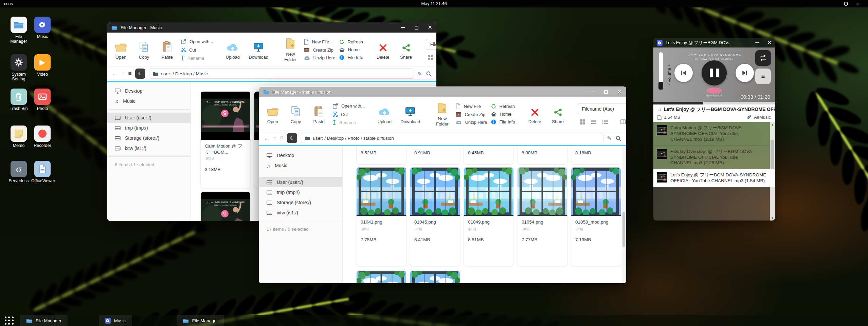 The image size is (868, 326). What do you see at coordinates (596, 155) in the screenshot?
I see `file-card-partial: 8.18MB` at bounding box center [596, 155].